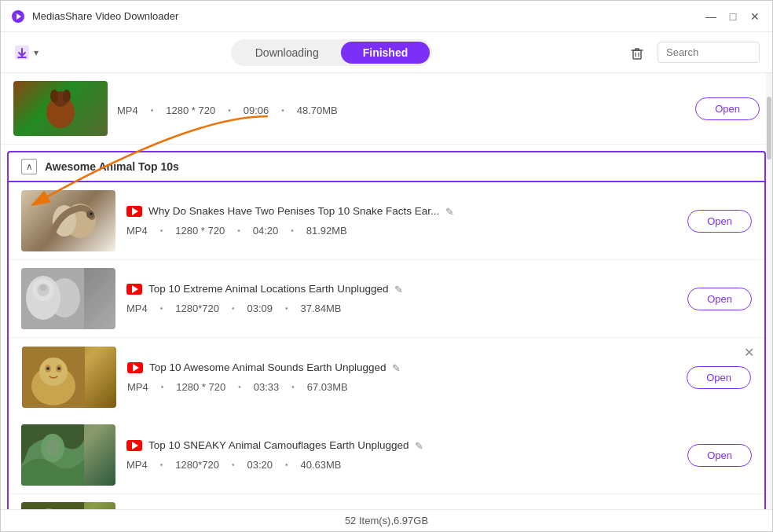  Describe the element at coordinates (401, 108) in the screenshot. I see `first-item-info: MP4 • 1280 * 720 • 09:06 • 48.70MB` at that location.